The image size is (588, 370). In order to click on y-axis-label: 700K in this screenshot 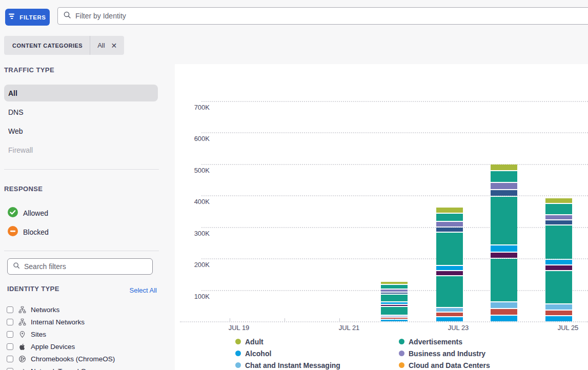, I will do `click(192, 108)`.